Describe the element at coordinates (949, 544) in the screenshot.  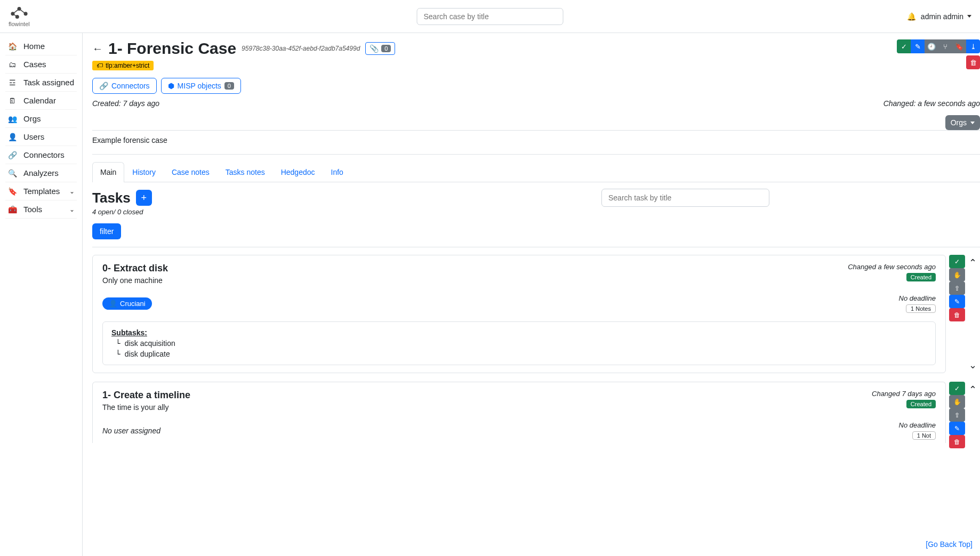
I see `go-back-top-link: [Go Back Top]` at that location.